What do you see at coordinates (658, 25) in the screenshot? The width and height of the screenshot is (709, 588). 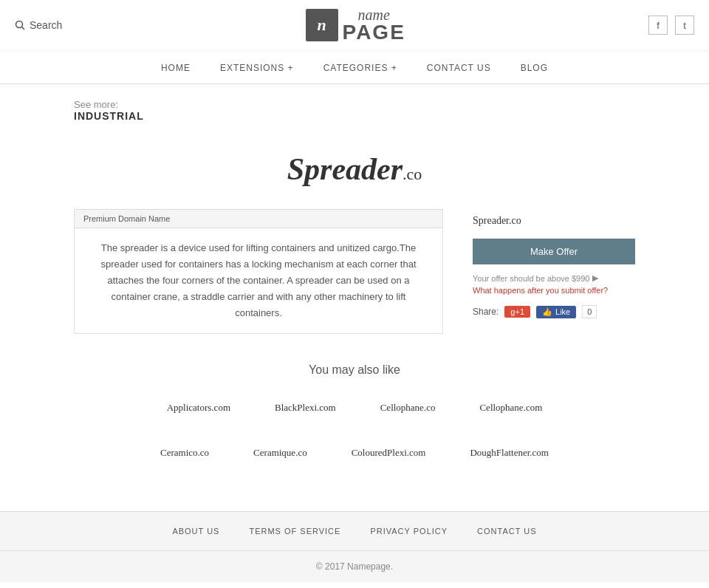 I see `facebook-icon: f` at bounding box center [658, 25].